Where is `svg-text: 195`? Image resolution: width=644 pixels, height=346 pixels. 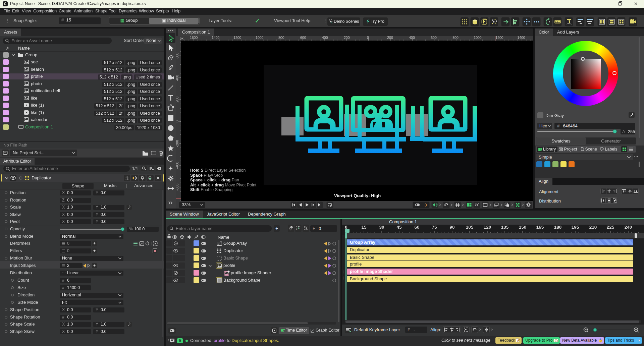
svg-text: 195 is located at coordinates (576, 227).